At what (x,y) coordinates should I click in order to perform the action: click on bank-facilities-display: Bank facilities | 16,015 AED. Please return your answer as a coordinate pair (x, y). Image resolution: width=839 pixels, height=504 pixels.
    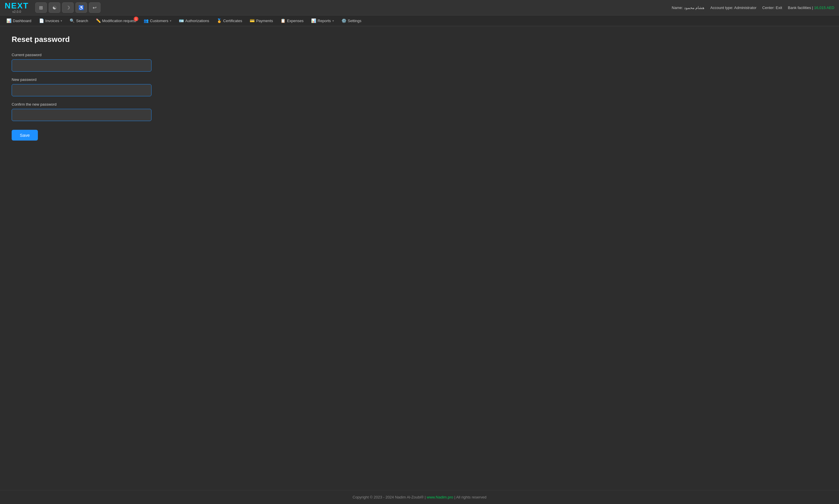
    Looking at the image, I should click on (811, 7).